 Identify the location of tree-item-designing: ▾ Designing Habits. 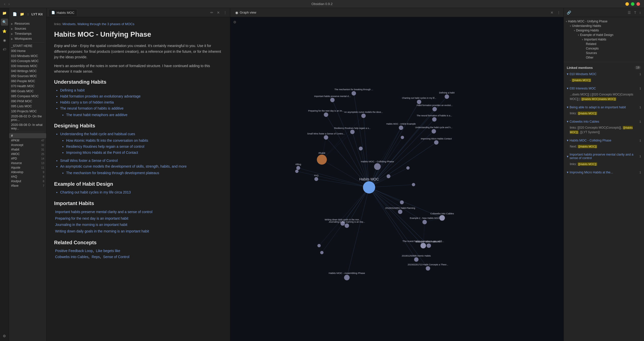
(604, 30).